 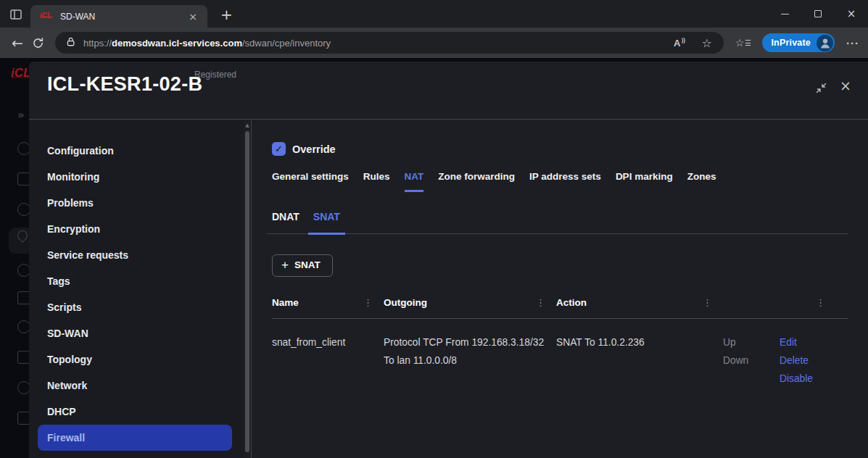 What do you see at coordinates (135, 386) in the screenshot?
I see `sidebar-item-network: Network` at bounding box center [135, 386].